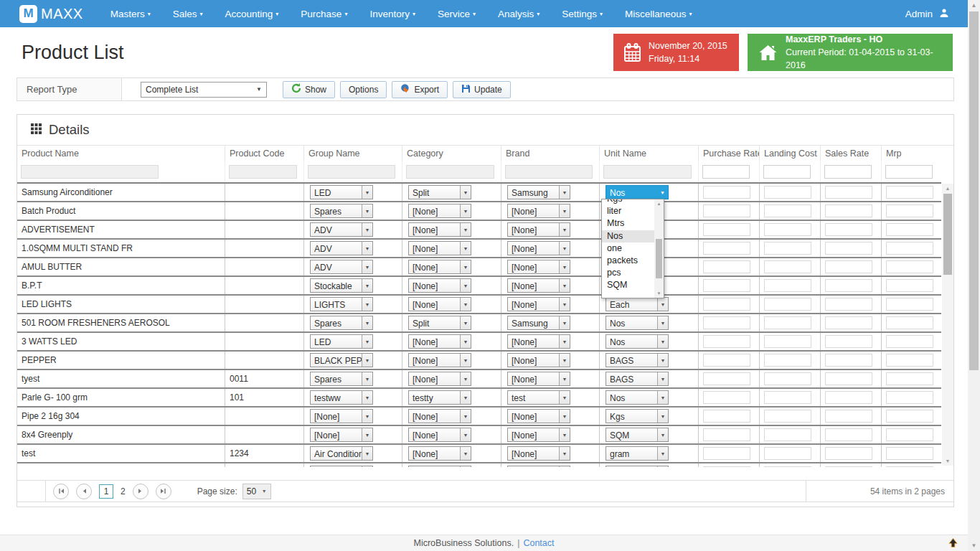 The image size is (980, 551). What do you see at coordinates (263, 172) in the screenshot?
I see `filter-input-product-code` at bounding box center [263, 172].